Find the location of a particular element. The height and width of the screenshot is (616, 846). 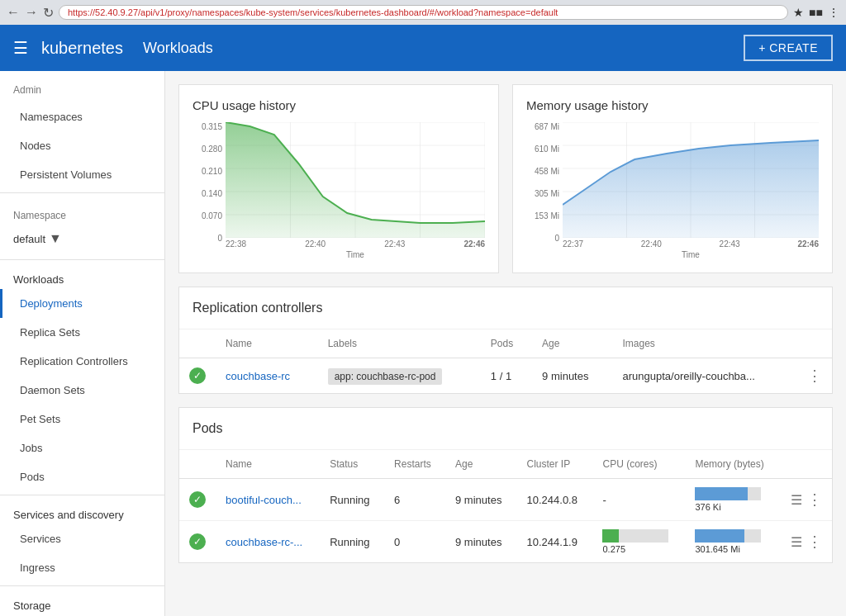

extensions-icon: ■■ is located at coordinates (816, 12).